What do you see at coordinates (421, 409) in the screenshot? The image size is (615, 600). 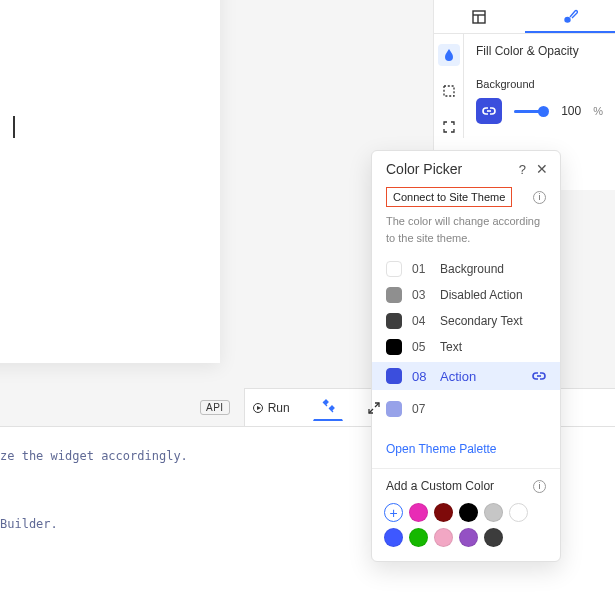 I see `theme-num: 07` at bounding box center [421, 409].